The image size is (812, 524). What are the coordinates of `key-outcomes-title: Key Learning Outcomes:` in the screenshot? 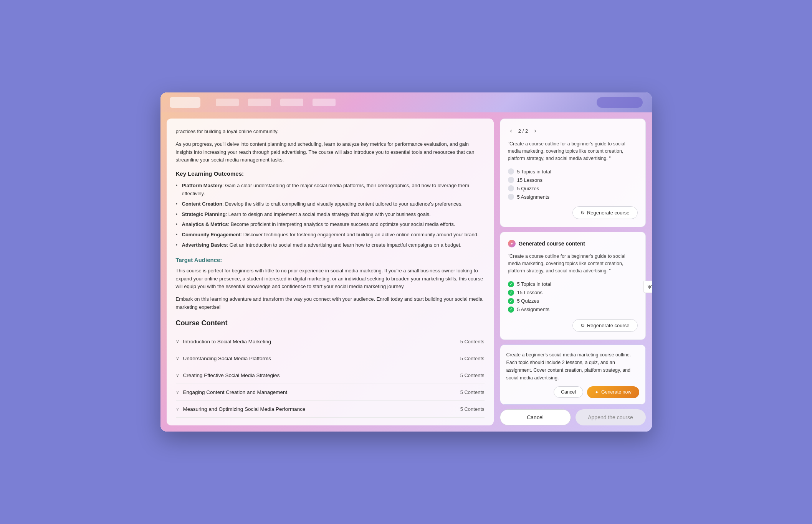 It's located at (330, 173).